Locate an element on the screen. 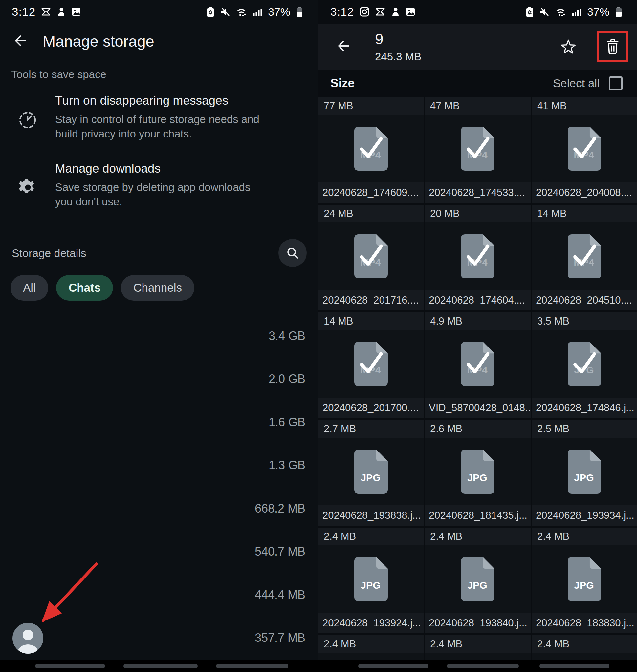 Image resolution: width=637 pixels, height=672 pixels. file-tile: 24 MB MP4 20240628_201716.... is located at coordinates (371, 258).